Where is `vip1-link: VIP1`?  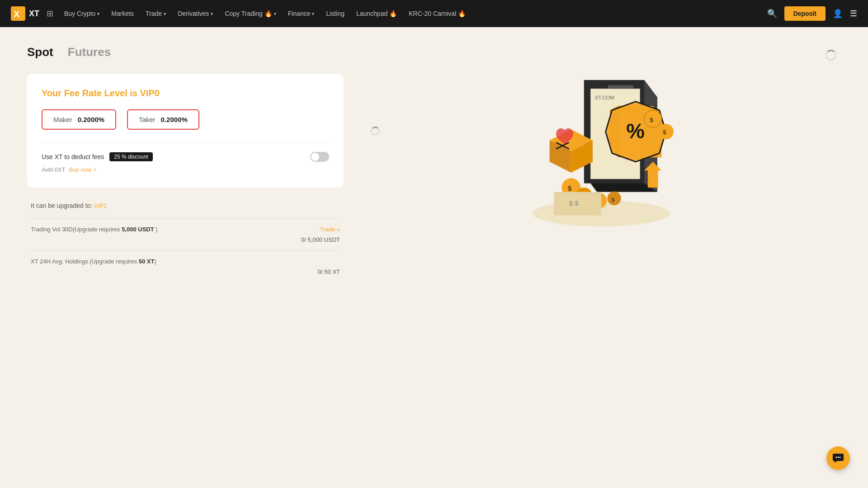
vip1-link: VIP1 is located at coordinates (100, 206).